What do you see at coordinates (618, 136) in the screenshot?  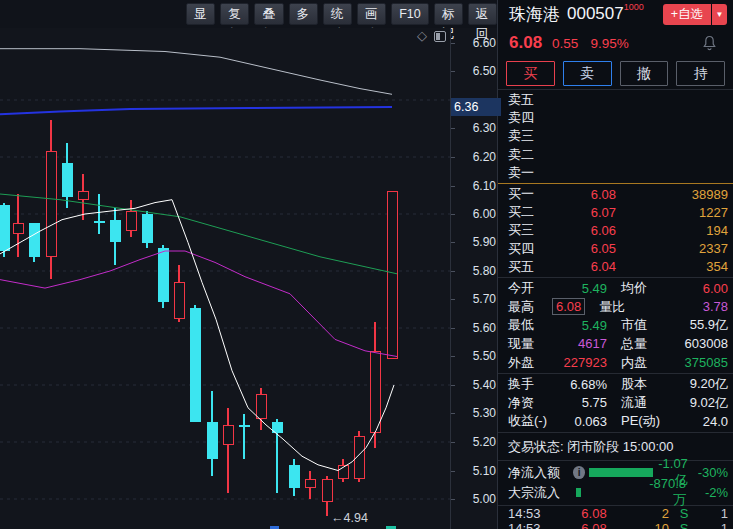 I see `sell-level-row: 卖三` at bounding box center [618, 136].